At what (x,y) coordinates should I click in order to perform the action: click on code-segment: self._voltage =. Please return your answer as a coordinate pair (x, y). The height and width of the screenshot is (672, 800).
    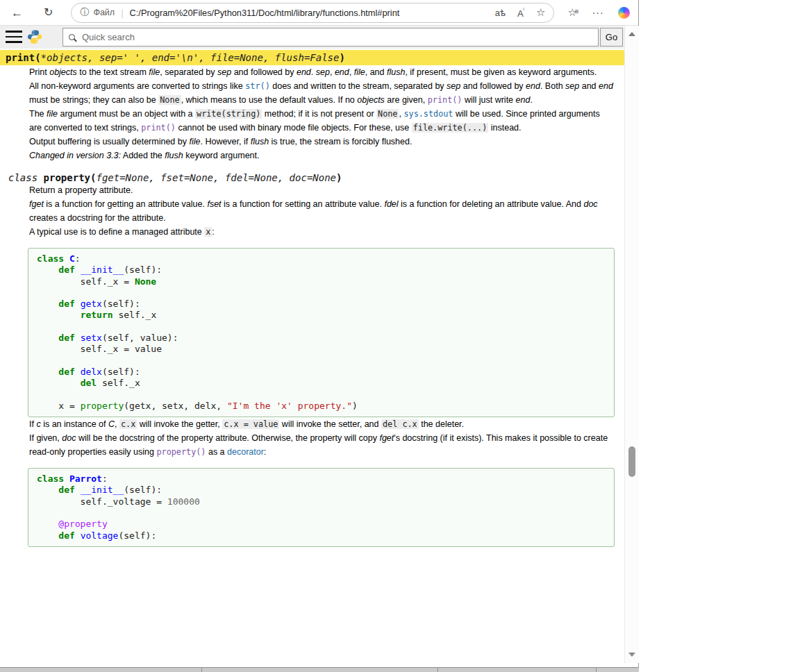
    Looking at the image, I should click on (102, 501).